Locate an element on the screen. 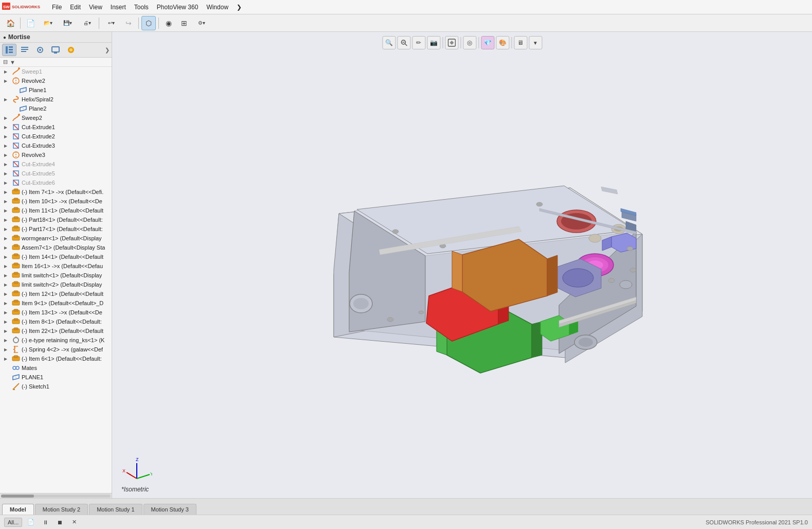 The height and width of the screenshot is (529, 812). tree-item: ▶Helix/Spiral2 is located at coordinates (56, 99).